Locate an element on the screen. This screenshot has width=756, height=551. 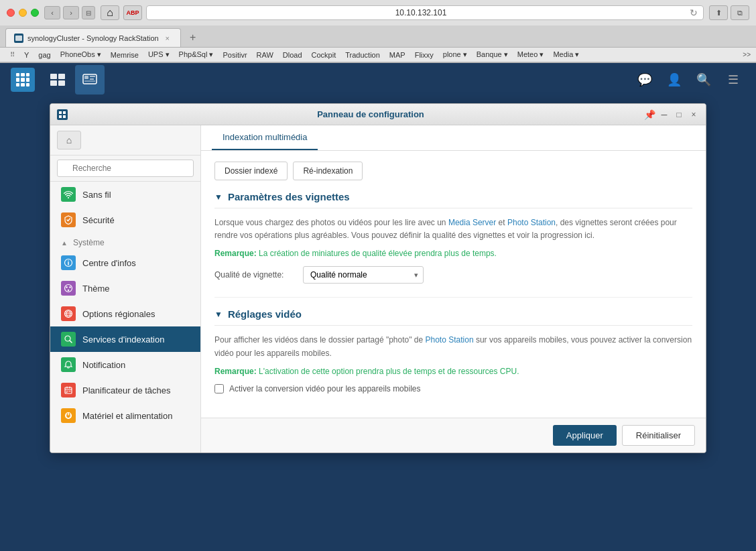
bookmarks-apps-icon: ⠿ is located at coordinates (12, 55).